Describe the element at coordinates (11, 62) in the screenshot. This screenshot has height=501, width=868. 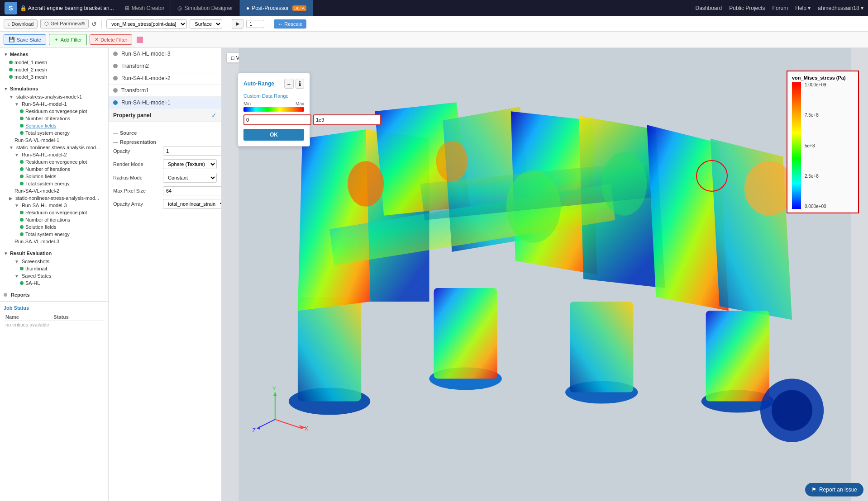
I see `dot-model1` at that location.